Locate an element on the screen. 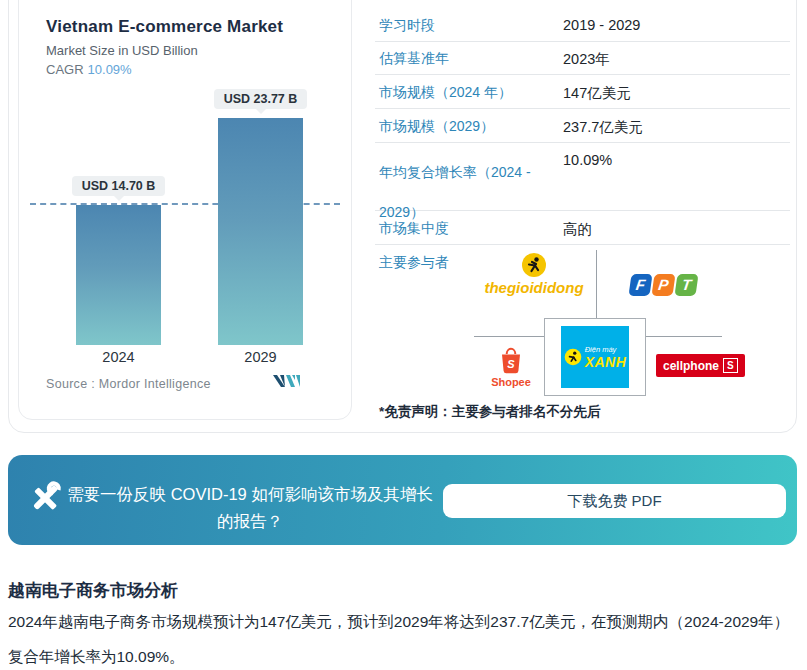 The image size is (807, 670). players-row: 主要参与者 thegioididong F P T is located at coordinates (582, 323).